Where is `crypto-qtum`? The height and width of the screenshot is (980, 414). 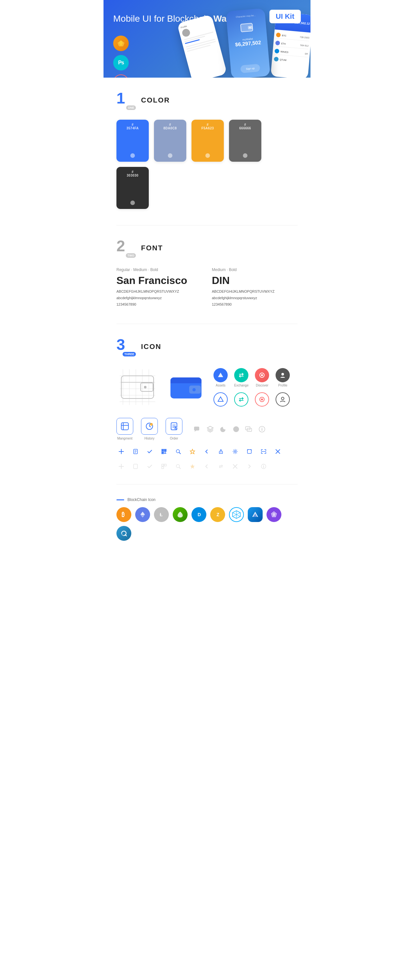 crypto-qtum is located at coordinates (124, 533).